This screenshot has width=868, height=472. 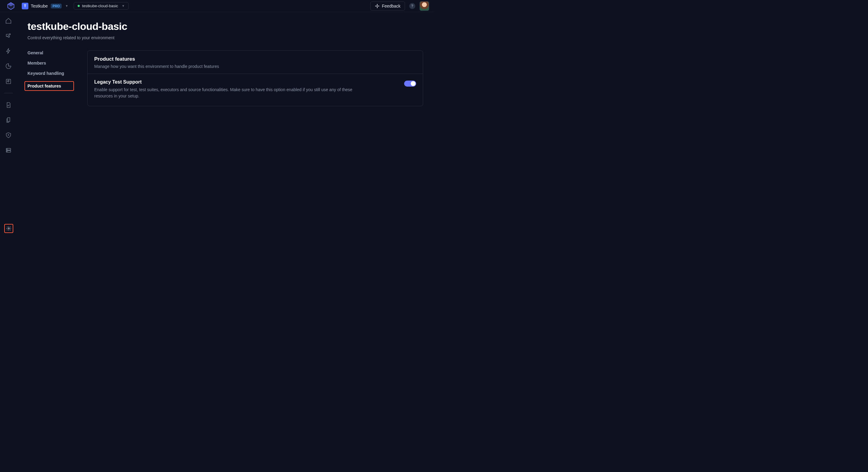 What do you see at coordinates (425, 6) in the screenshot?
I see `user-avatar` at bounding box center [425, 6].